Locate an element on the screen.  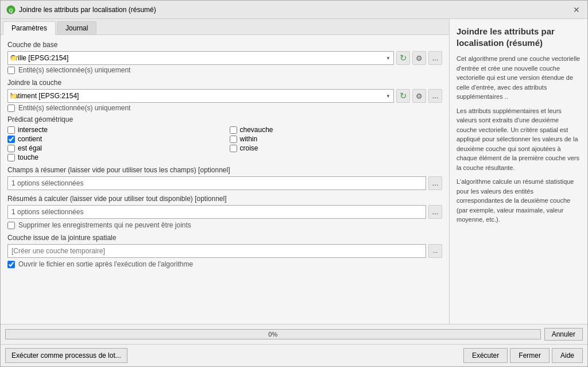
svg-text: Q is located at coordinates (10, 10).